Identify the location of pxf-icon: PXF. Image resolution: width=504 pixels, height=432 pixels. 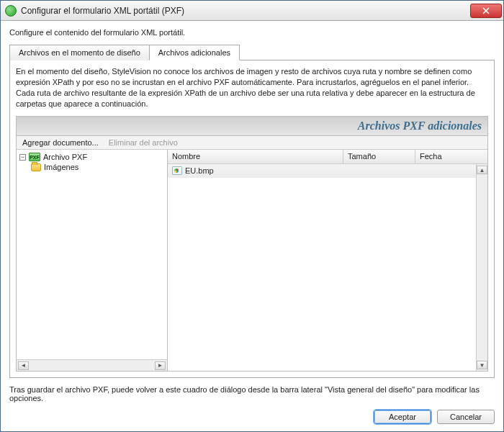
(35, 157).